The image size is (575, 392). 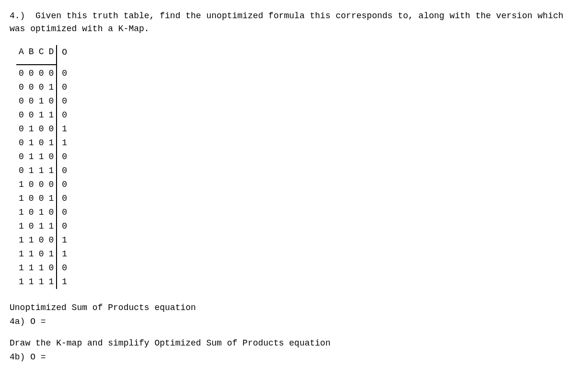 What do you see at coordinates (43, 73) in the screenshot?
I see `table-row: 00000` at bounding box center [43, 73].